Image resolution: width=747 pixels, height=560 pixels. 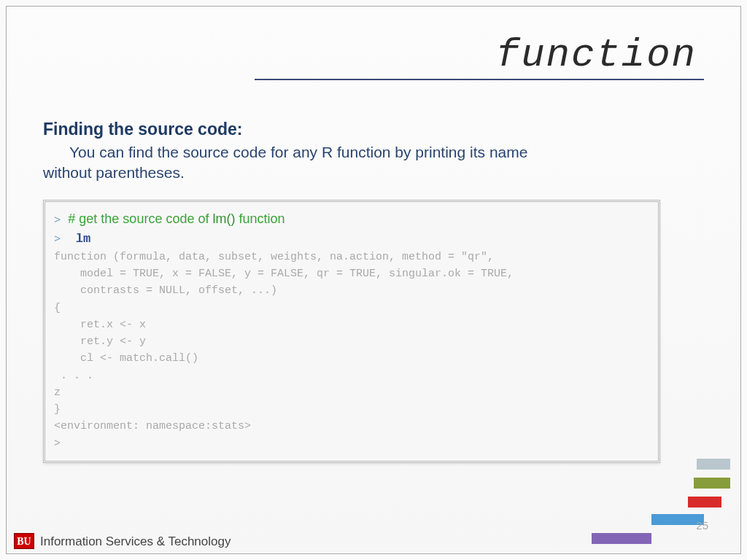 I want to click on bar-red-icon, so click(x=705, y=502).